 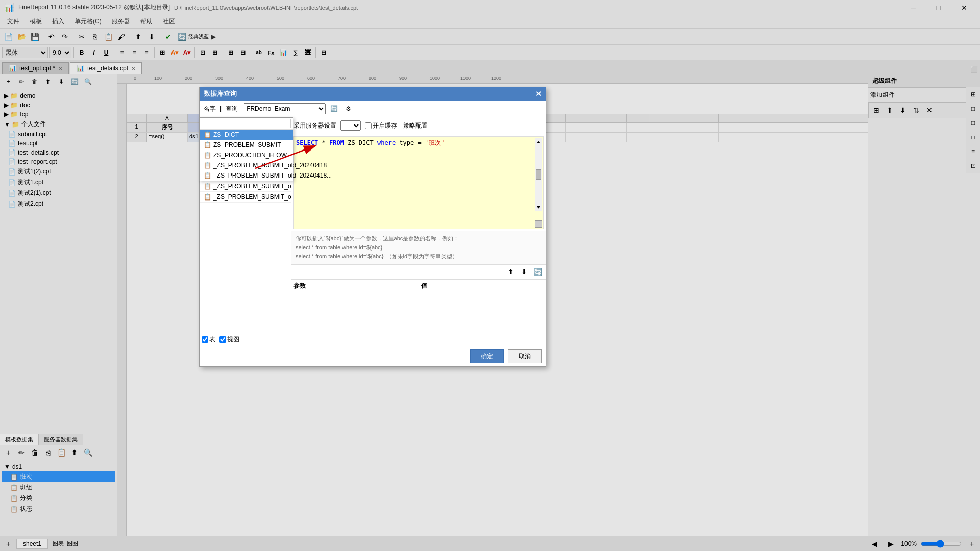 I want to click on values-col: 值, so click(x=483, y=300).